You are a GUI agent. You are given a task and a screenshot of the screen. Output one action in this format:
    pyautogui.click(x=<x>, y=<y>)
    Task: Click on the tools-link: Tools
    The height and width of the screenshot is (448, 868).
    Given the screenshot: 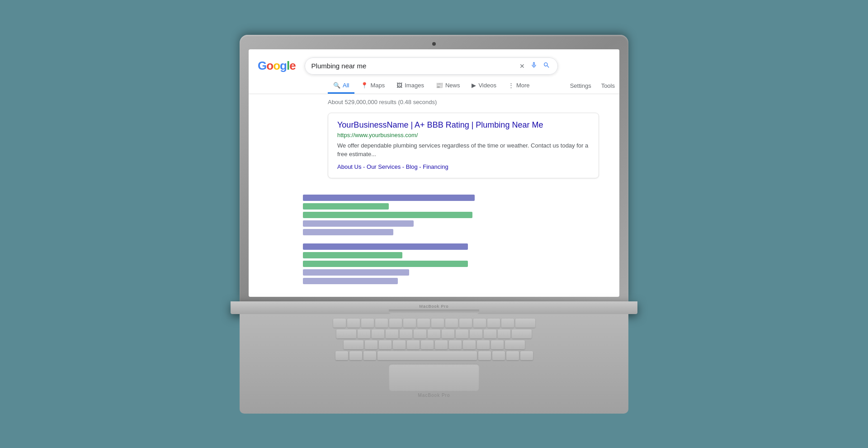 What is the action you would take?
    pyautogui.click(x=608, y=86)
    